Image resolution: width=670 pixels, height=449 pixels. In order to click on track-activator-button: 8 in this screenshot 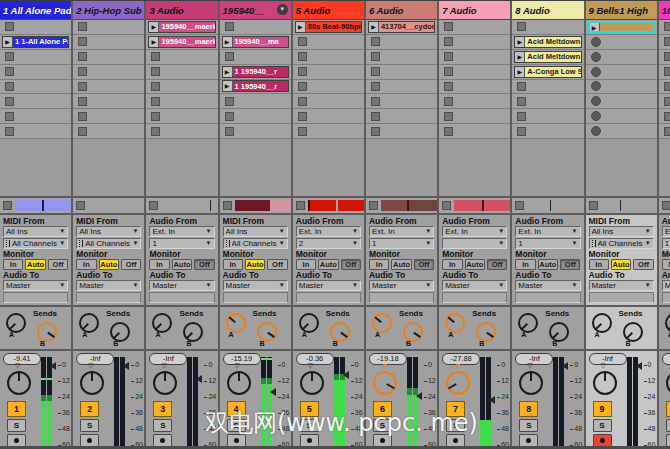, I will do `click(528, 409)`.